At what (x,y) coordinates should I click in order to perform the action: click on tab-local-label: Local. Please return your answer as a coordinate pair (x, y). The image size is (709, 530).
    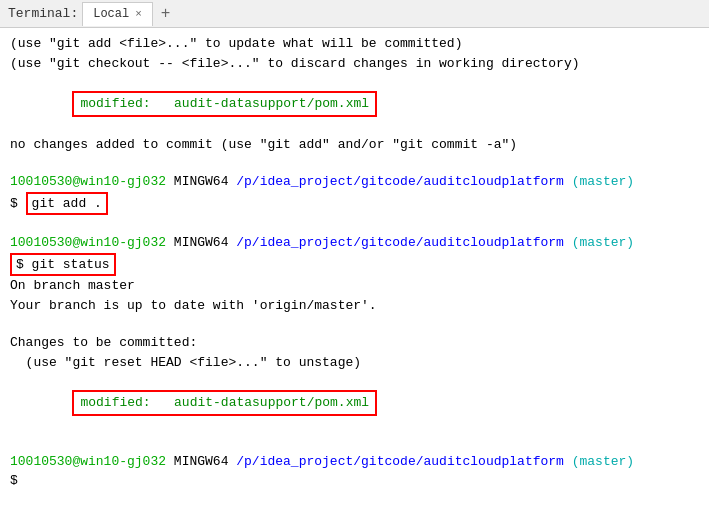
    Looking at the image, I should click on (111, 14).